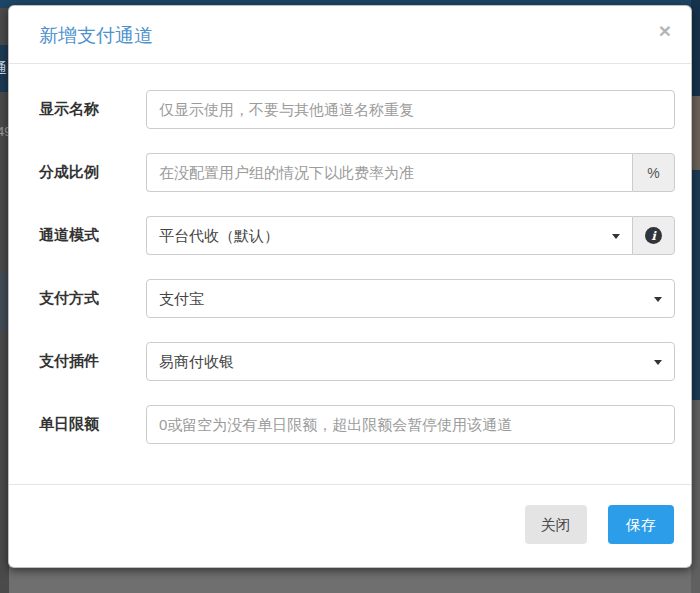  I want to click on percent-addon: %, so click(654, 172).